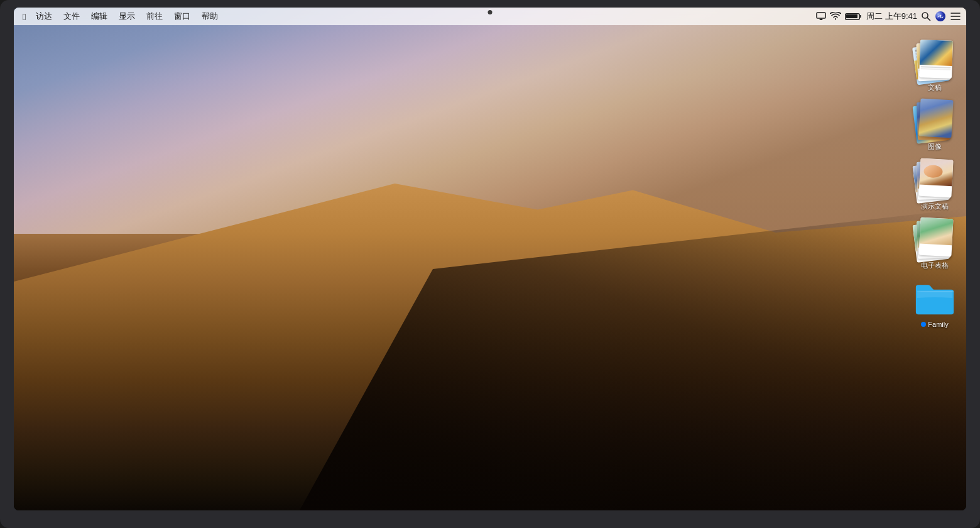 This screenshot has height=528, width=980. What do you see at coordinates (935, 265) in the screenshot?
I see `dianzi-label: 电子表格` at bounding box center [935, 265].